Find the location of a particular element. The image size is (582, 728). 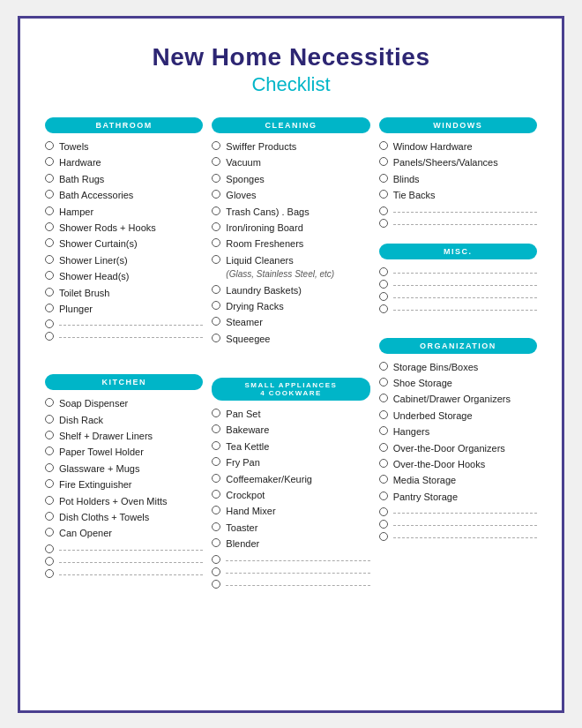

list-item: Hardware is located at coordinates (123, 162).